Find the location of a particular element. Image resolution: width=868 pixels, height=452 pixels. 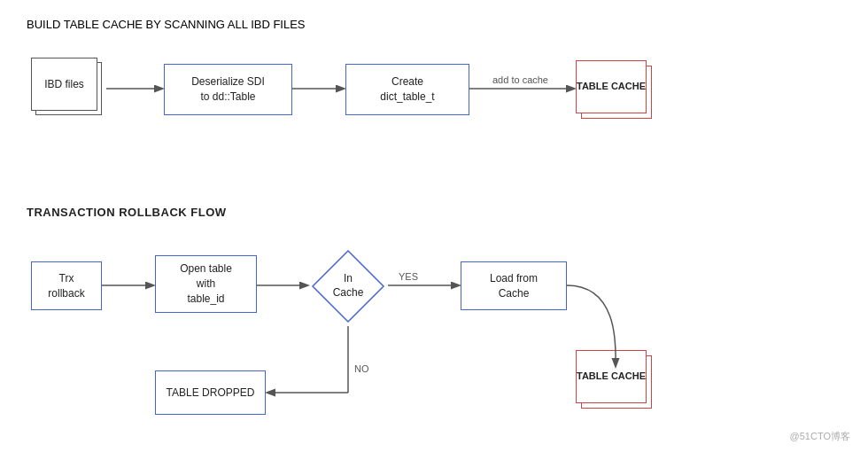

svg-text: YES is located at coordinates (408, 277).